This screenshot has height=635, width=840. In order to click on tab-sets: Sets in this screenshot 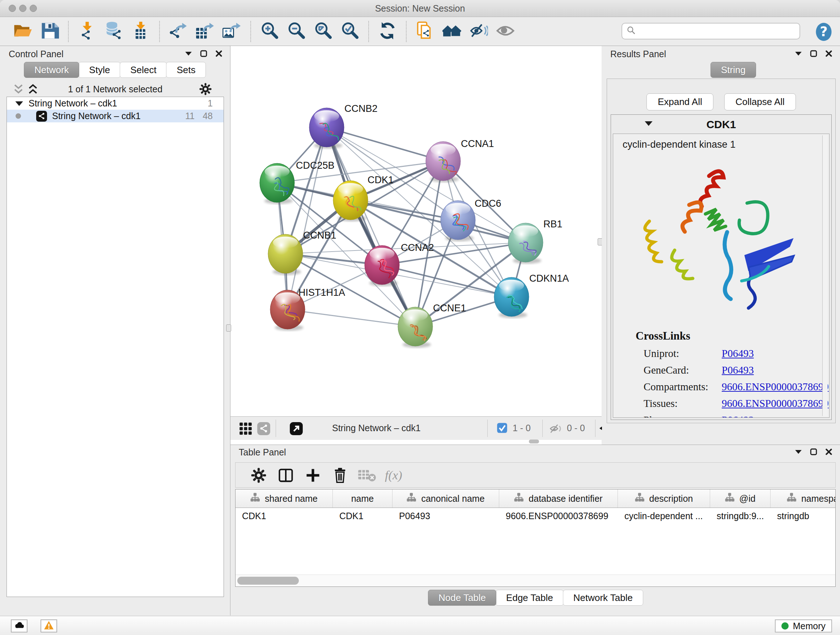, I will do `click(186, 70)`.